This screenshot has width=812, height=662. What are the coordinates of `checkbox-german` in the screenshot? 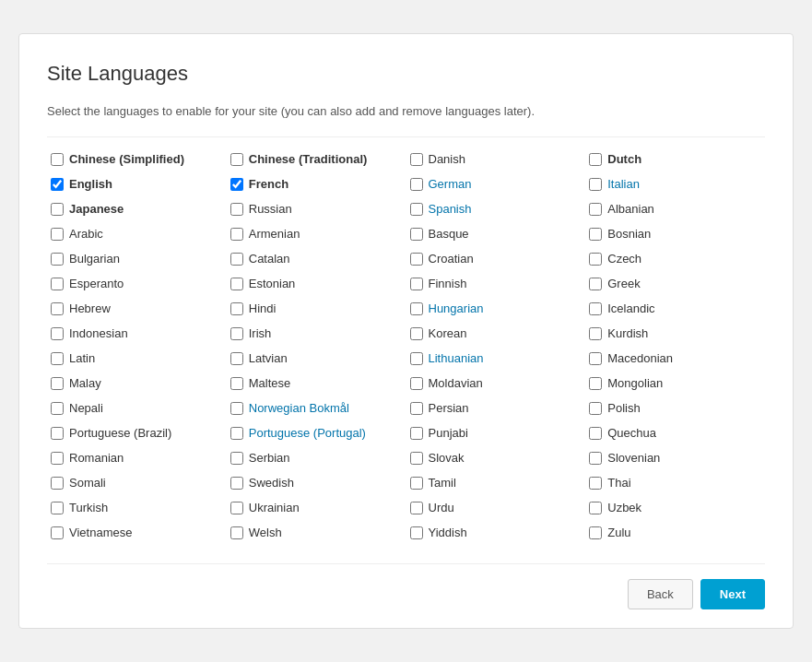 It's located at (417, 184).